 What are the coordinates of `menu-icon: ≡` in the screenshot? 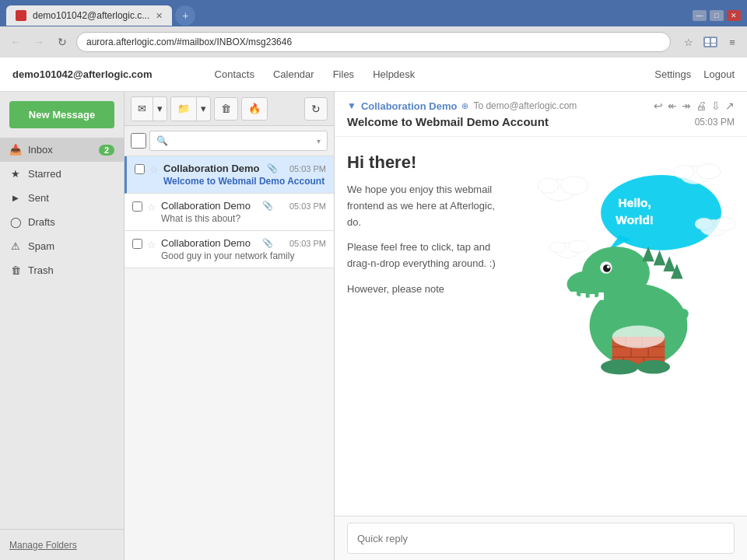 It's located at (732, 42).